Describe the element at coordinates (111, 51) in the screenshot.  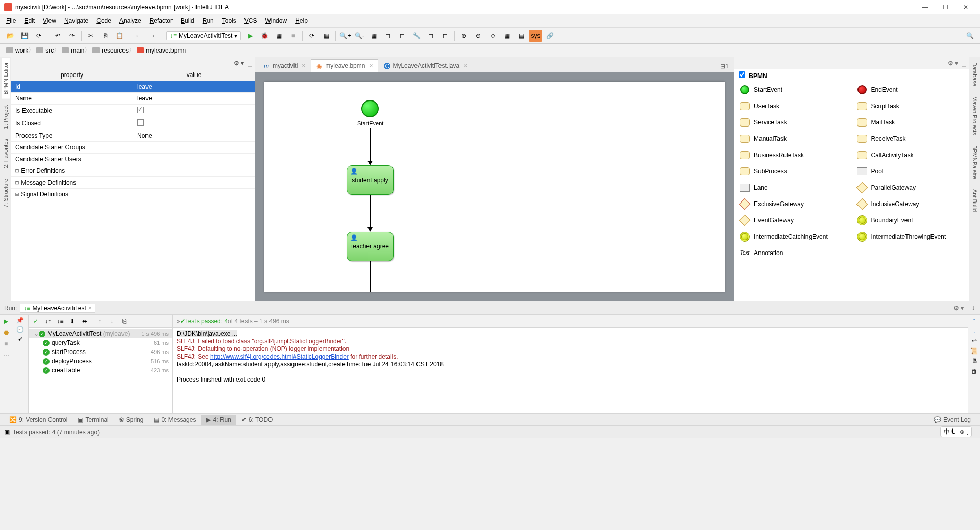
I see `breadcrumb-item: resources` at that location.